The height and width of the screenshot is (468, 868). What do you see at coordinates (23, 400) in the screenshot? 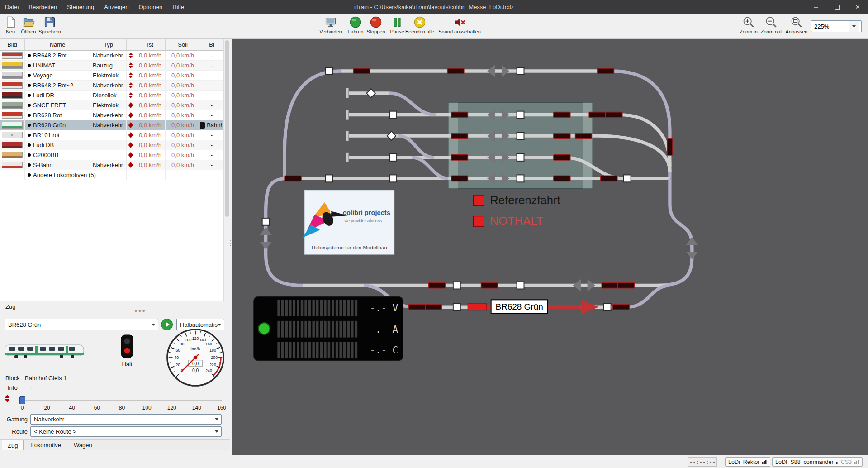
I see `speed-slider-handle` at bounding box center [23, 400].